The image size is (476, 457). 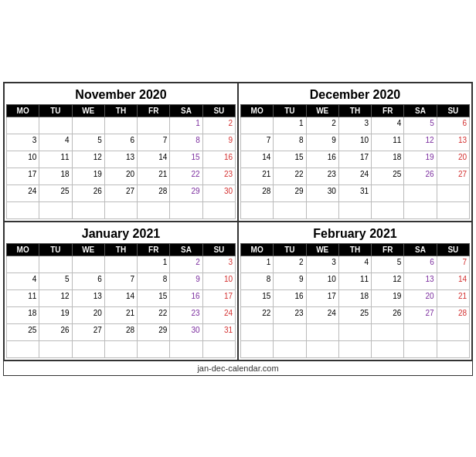 What do you see at coordinates (121, 291) in the screenshot?
I see `calendar-jan2021: January 2021MOTUWETHFRSASU12345678910111…` at bounding box center [121, 291].